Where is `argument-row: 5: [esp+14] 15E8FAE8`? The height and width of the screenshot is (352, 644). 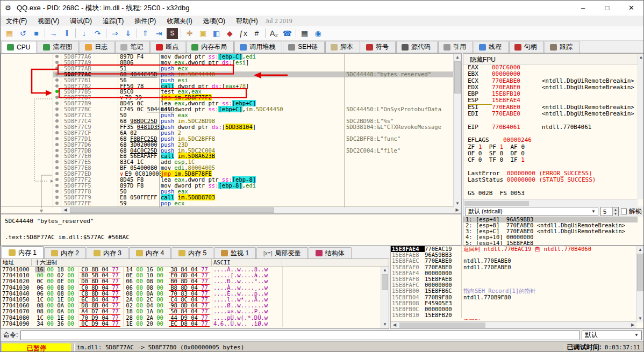
argument-row: 5: [esp+14] 15E8FAE8 is located at coordinates (550, 243).